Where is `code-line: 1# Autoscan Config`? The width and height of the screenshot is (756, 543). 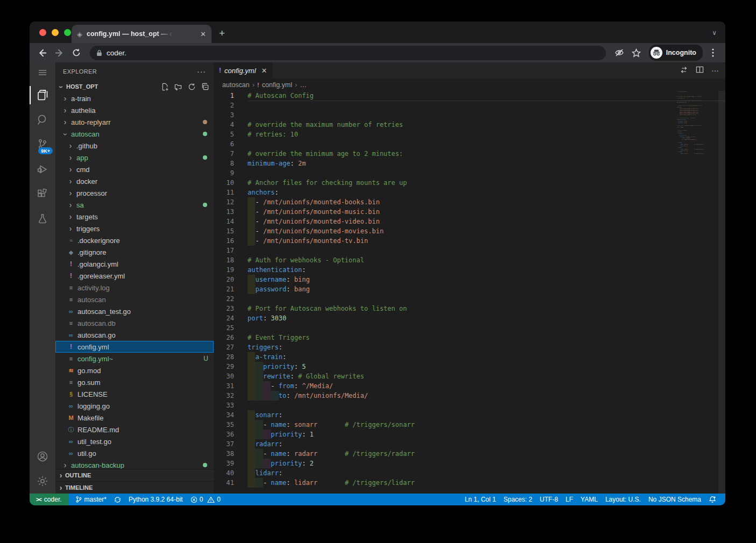 code-line: 1# Autoscan Config is located at coordinates (469, 96).